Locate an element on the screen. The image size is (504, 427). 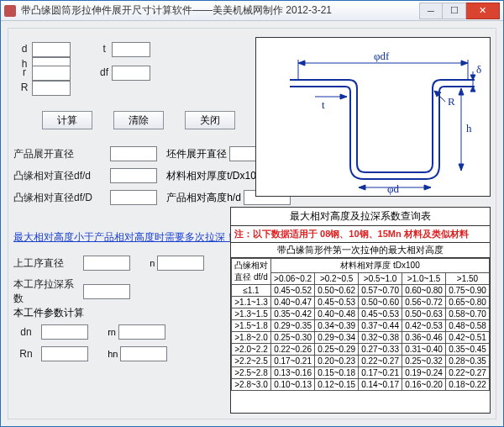
cell: 0.36~0.46 is located at coordinates (424, 338).